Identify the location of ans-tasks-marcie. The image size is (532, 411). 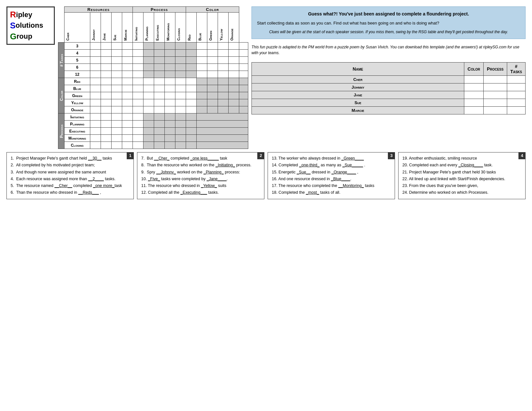
(516, 110).